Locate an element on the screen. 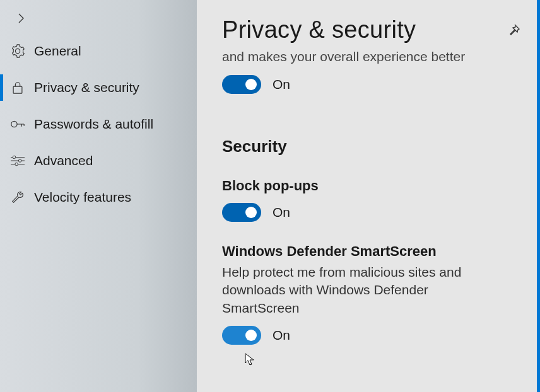  setting-description-smartscreen: Help protect me from malicious sites and… is located at coordinates (355, 290).